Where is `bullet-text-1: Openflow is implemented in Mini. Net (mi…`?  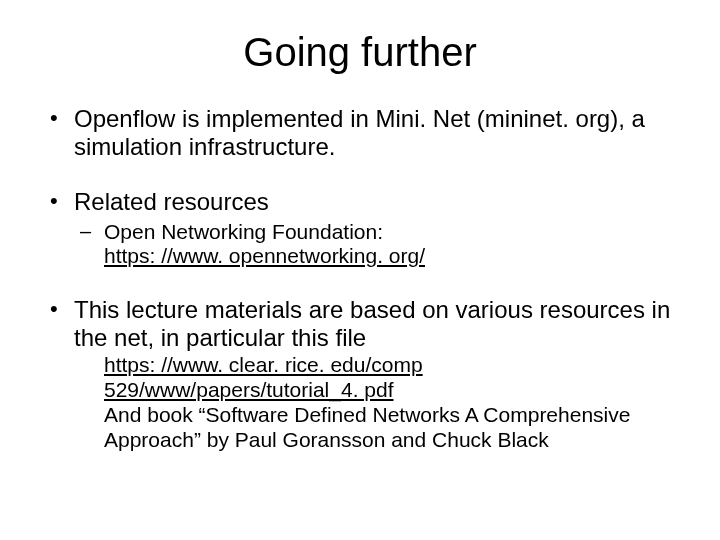
bullet-text-1: Openflow is implemented in Mini. Net (mi… is located at coordinates (360, 132).